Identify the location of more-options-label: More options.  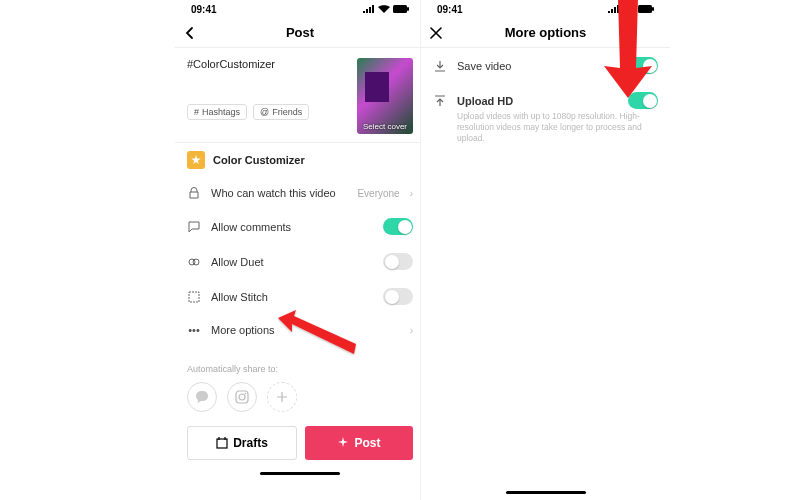
(306, 330).